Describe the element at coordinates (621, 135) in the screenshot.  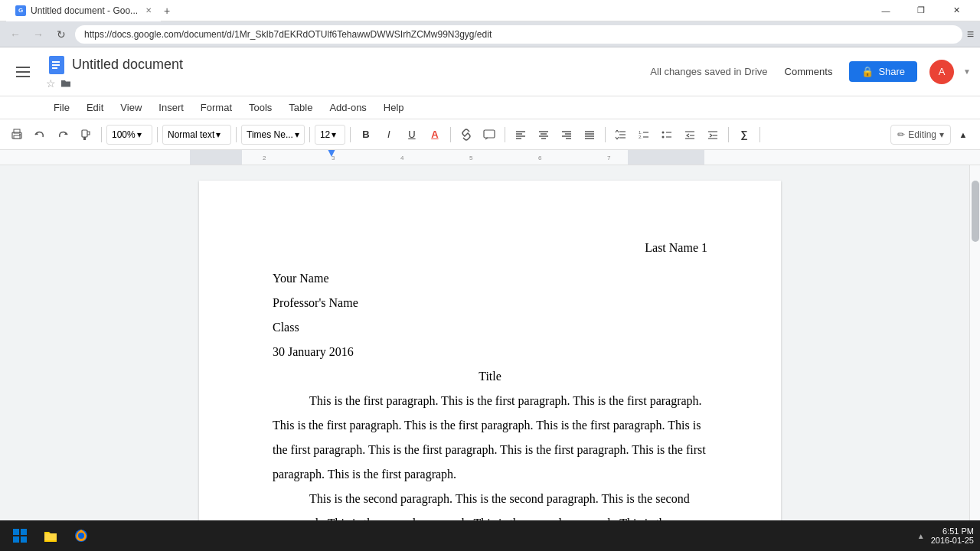
I see `line-spacing-button` at that location.